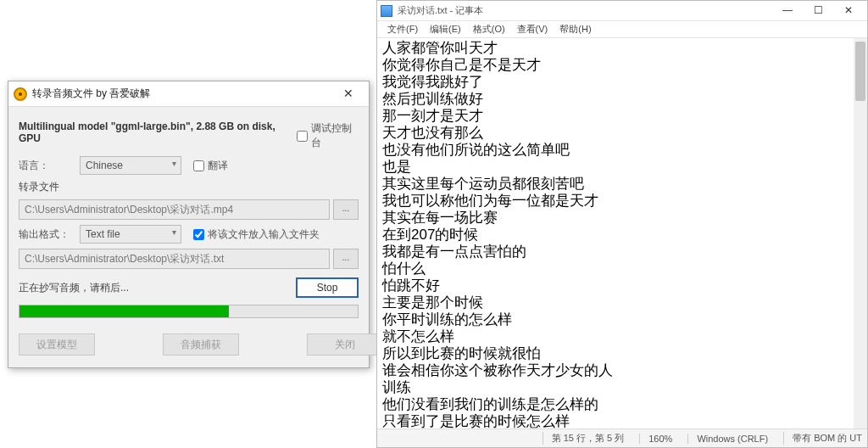  I want to click on debug-console-input, so click(302, 136).